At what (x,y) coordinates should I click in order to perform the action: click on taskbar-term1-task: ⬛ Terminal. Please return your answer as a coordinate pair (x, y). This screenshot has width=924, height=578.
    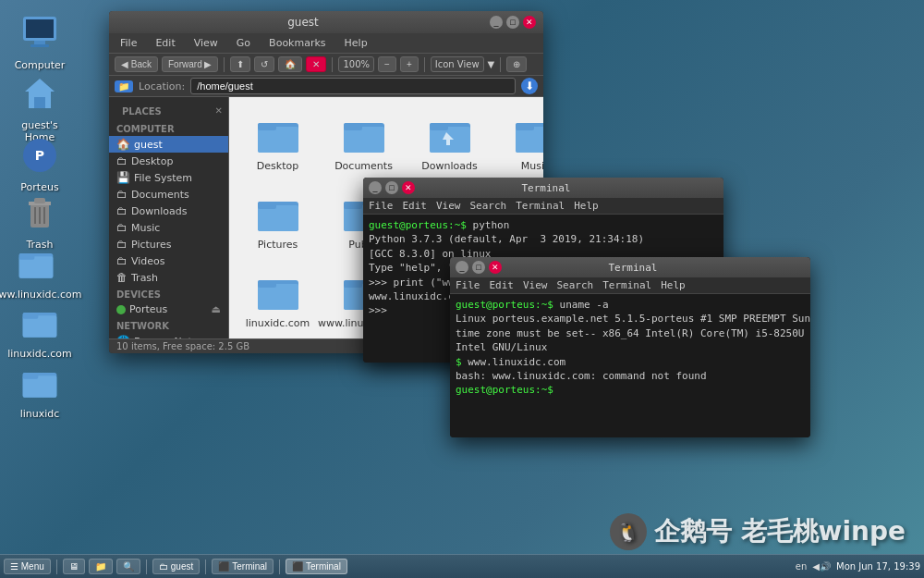
    Looking at the image, I should click on (242, 566).